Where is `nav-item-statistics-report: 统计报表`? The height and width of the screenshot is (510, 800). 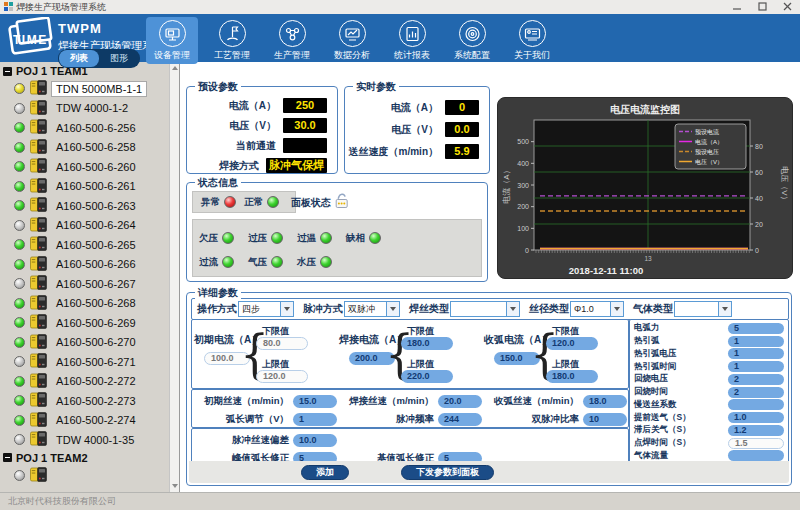 nav-item-statistics-report: 统计报表 is located at coordinates (412, 40).